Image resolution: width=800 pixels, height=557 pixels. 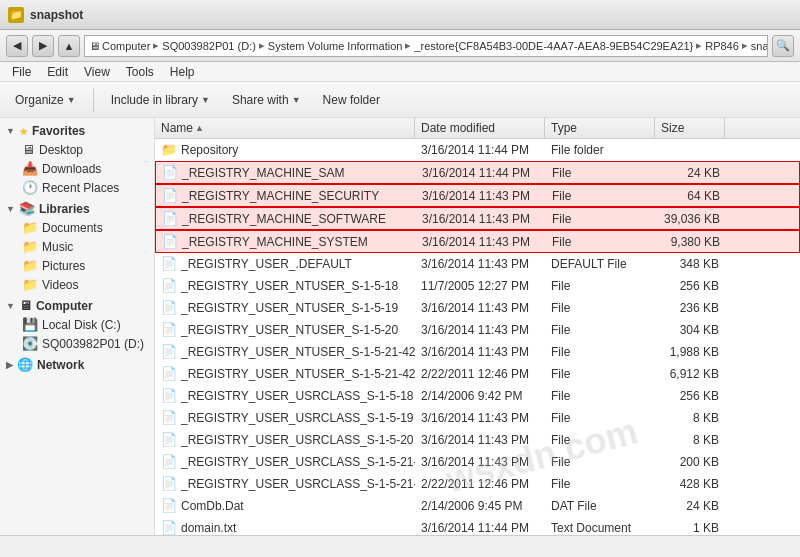 What do you see at coordinates (16, 15) in the screenshot?
I see `window-icon: 📁` at bounding box center [16, 15].